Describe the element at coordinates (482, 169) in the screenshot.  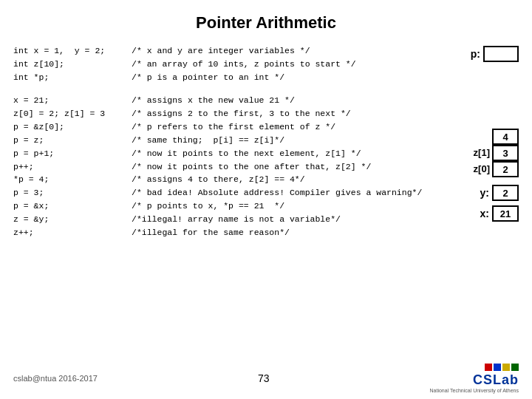
I see `z0-label: z[0]` at that location.